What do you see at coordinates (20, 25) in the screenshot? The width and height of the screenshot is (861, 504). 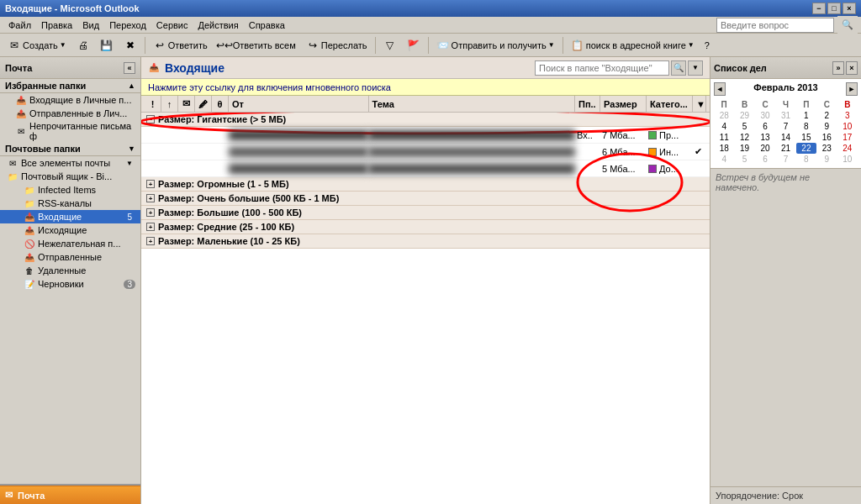 I see `menu-file: Файл` at bounding box center [20, 25].